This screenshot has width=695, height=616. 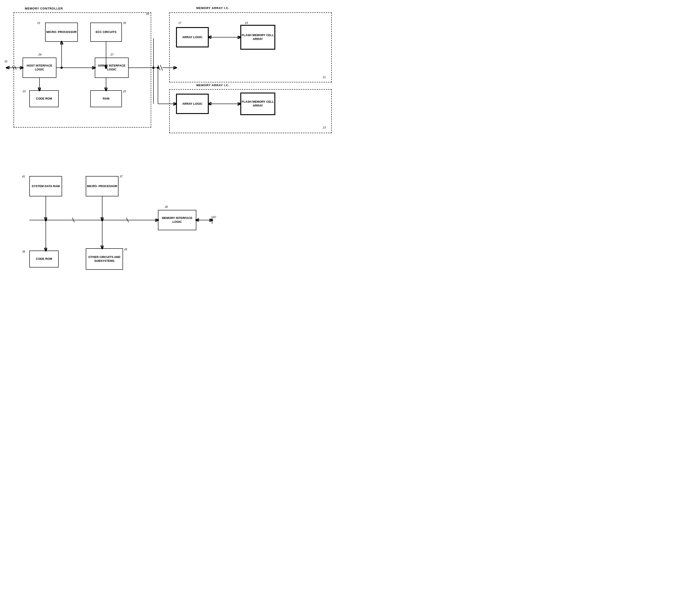 I want to click on ref-31: 31, so click(x=6, y=61).